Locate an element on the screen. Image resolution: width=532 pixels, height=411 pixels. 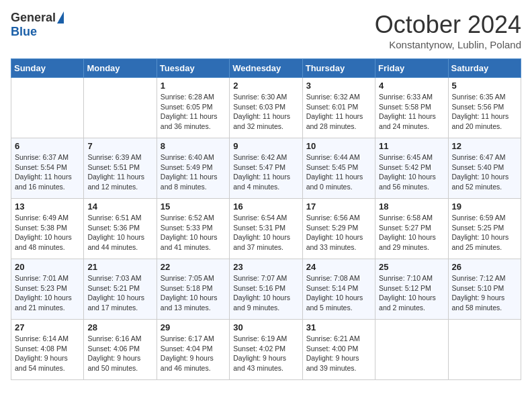
day-number: 3 is located at coordinates (339, 86).